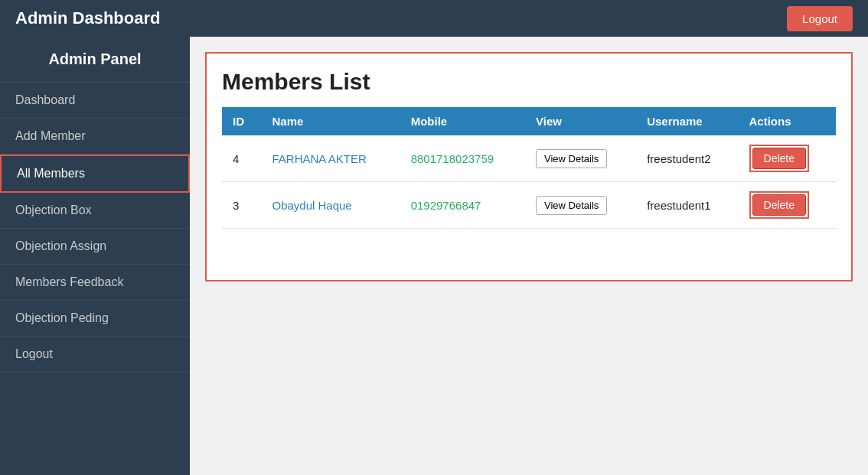 This screenshot has width=868, height=475. Describe the element at coordinates (242, 121) in the screenshot. I see `col-header-id: ID` at that location.